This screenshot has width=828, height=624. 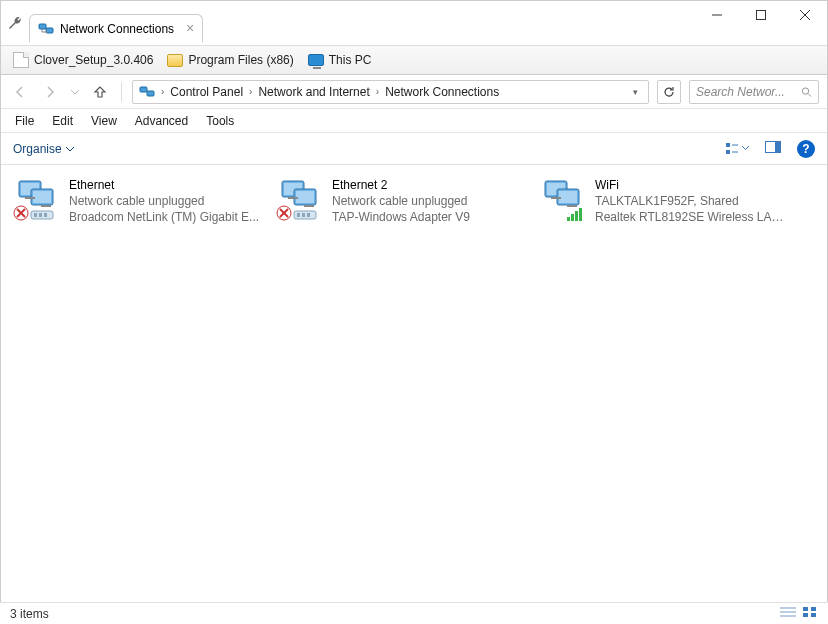 I want to click on tab-network-connections: Network Connections ×, so click(x=116, y=28).